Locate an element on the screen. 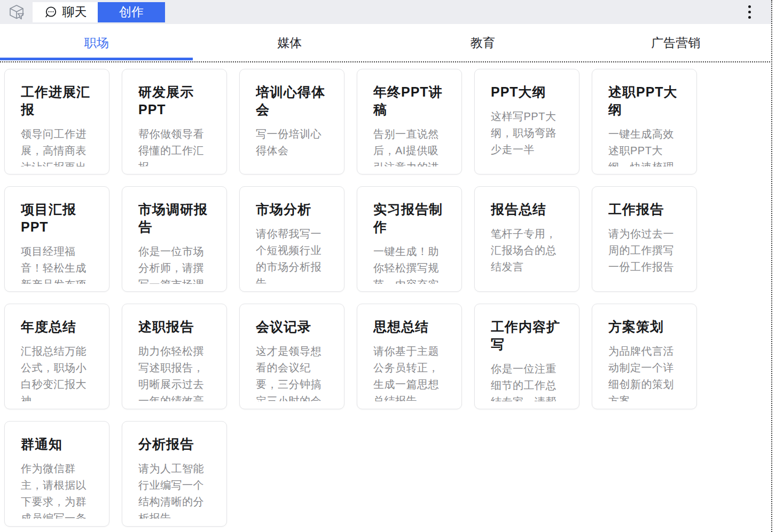  card-title: 研发展示PPT is located at coordinates (174, 101).